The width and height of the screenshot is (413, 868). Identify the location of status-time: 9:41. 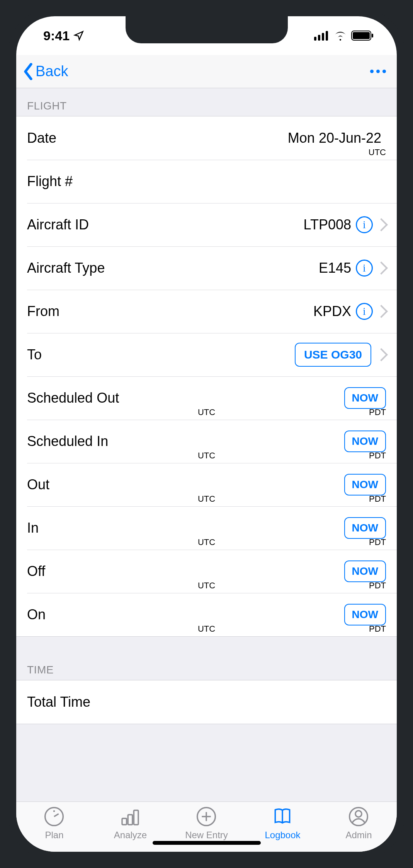
(56, 36).